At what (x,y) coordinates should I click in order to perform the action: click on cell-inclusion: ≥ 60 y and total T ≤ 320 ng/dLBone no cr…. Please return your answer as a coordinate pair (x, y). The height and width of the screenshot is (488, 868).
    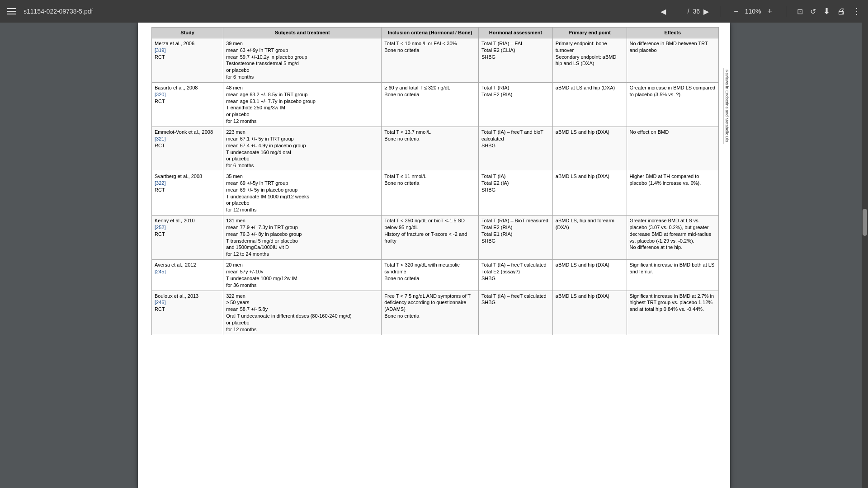
    Looking at the image, I should click on (430, 104).